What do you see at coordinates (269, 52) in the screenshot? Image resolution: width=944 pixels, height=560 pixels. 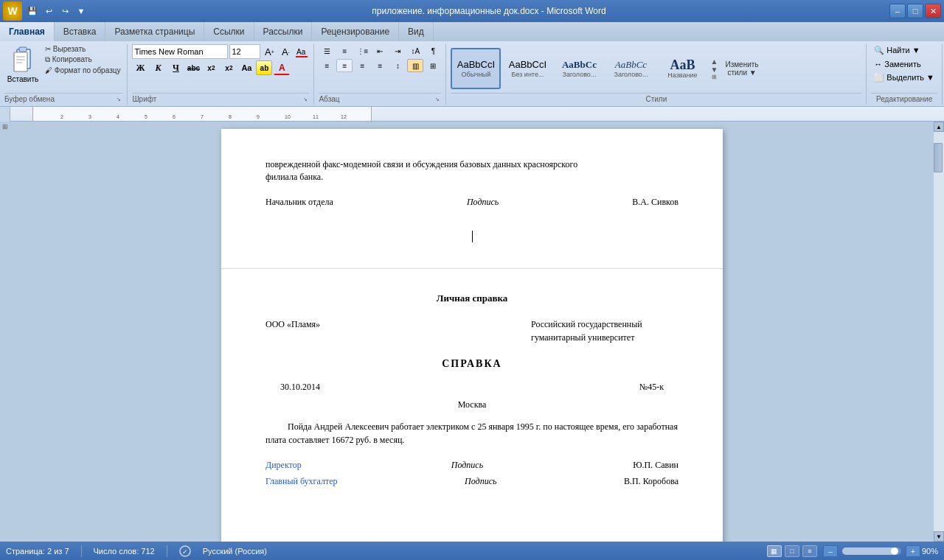 I see `font-size-increase-button: A+` at bounding box center [269, 52].